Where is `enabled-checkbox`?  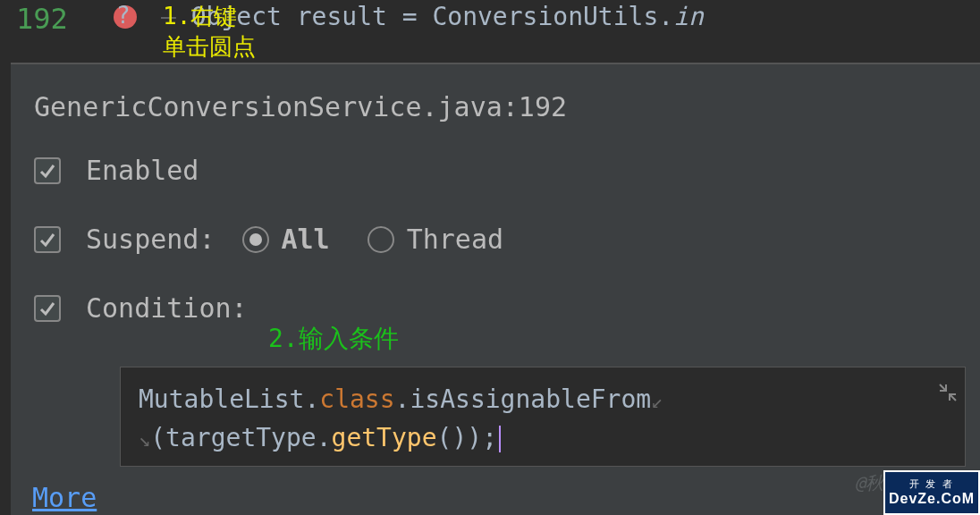 enabled-checkbox is located at coordinates (47, 171).